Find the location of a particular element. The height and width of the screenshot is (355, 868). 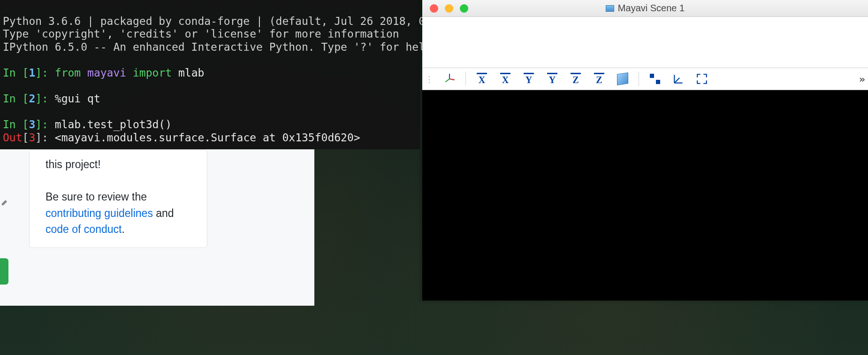

contributing-link: contributing guidelines is located at coordinates (99, 213).